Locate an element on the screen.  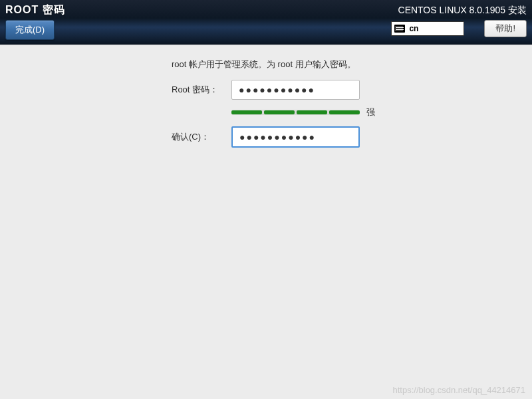
header-left: ROOT 密码 完成(D) is located at coordinates (35, 23).